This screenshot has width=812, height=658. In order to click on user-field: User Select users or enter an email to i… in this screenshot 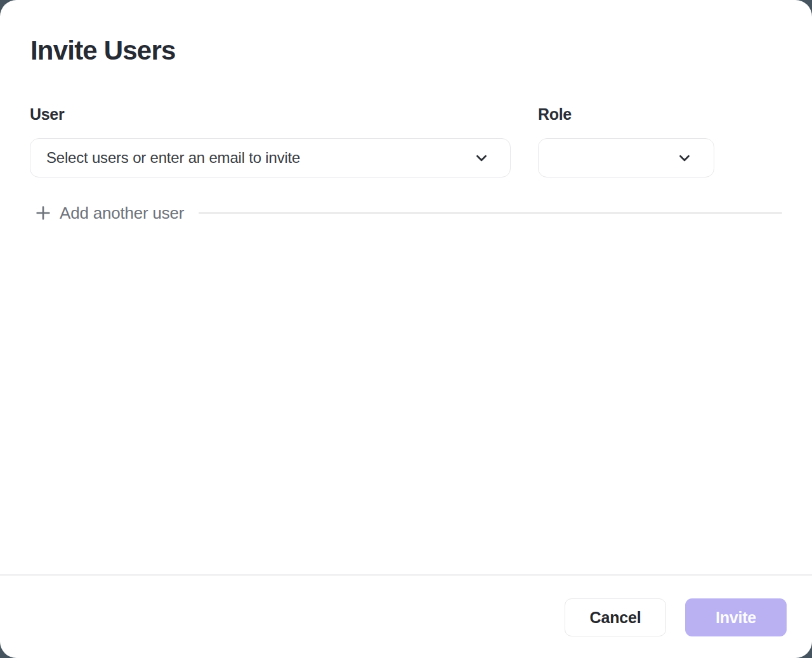, I will do `click(270, 141)`.